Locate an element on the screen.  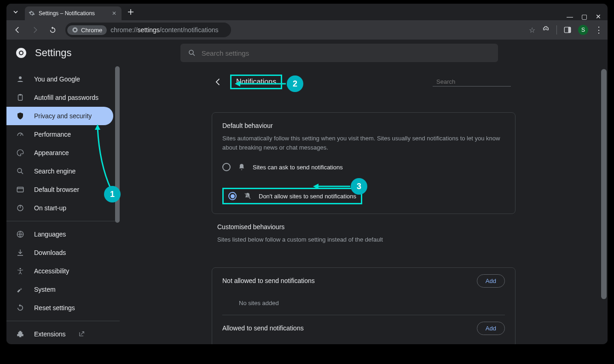
wrench-icon is located at coordinates (20, 289).